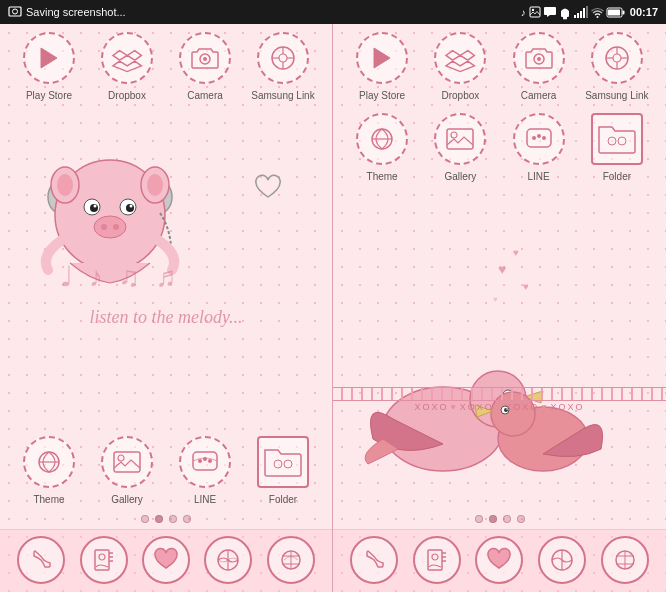 This screenshot has width=666, height=592. I want to click on app-line-left: LINE, so click(205, 470).